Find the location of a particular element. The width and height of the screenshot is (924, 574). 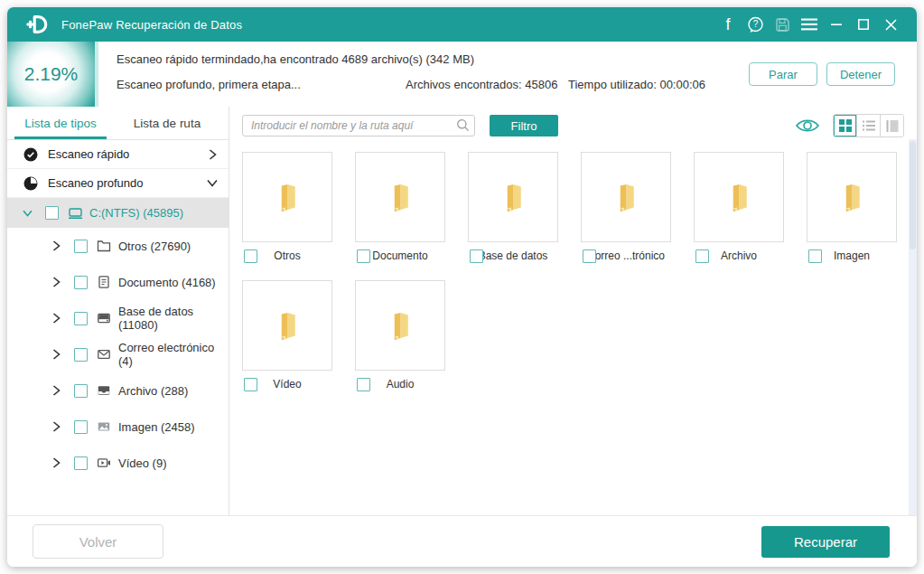

list-view-button is located at coordinates (869, 126).